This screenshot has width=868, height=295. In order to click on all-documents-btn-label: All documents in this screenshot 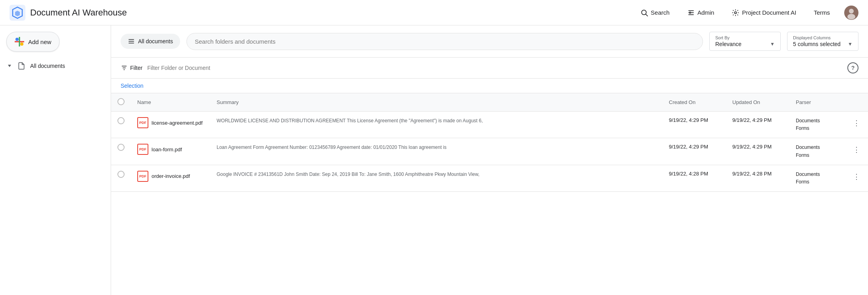, I will do `click(156, 41)`.